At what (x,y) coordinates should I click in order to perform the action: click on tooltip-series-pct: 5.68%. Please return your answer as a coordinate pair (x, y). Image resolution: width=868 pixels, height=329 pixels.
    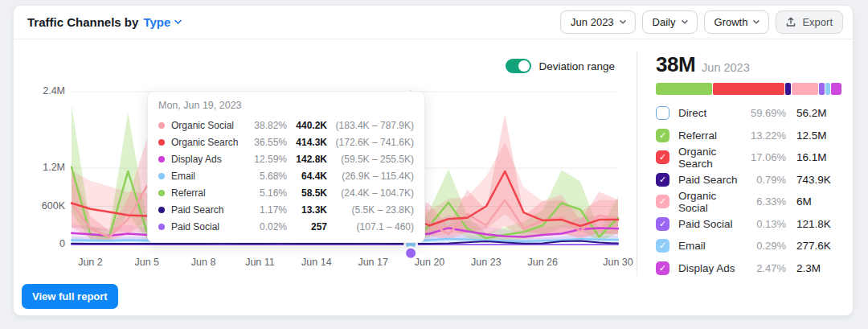
    Looking at the image, I should click on (269, 176).